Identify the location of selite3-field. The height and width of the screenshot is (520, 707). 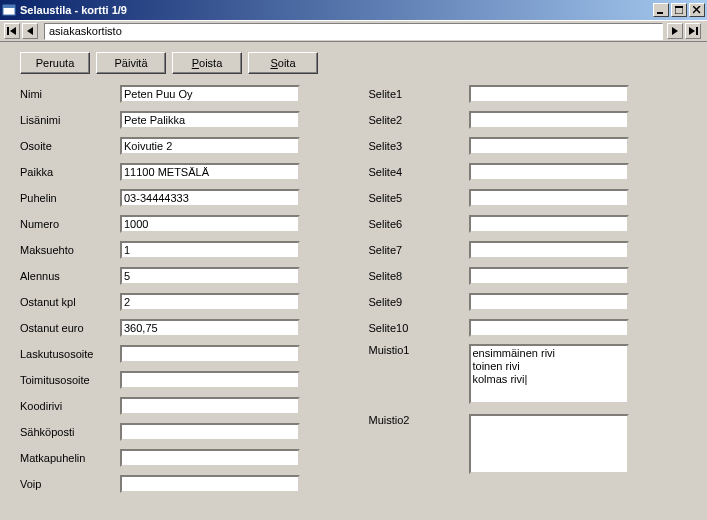
(549, 146).